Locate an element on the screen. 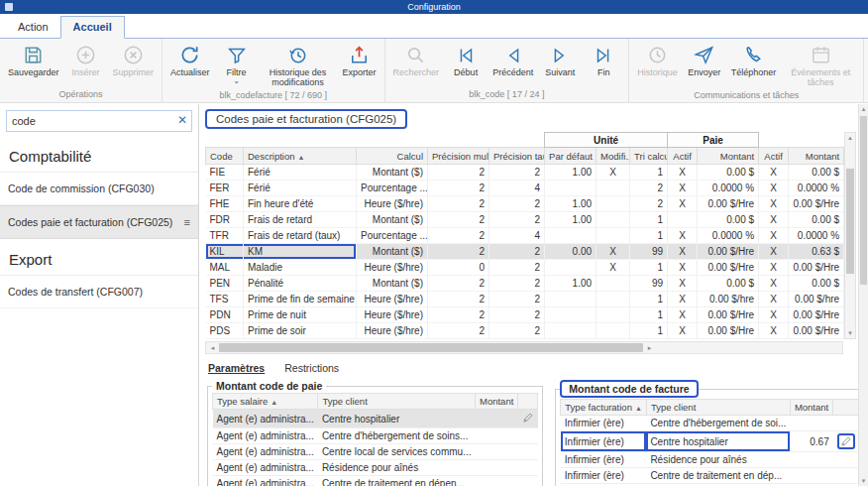  history-modifications-button: Historique des modifications is located at coordinates (298, 64).